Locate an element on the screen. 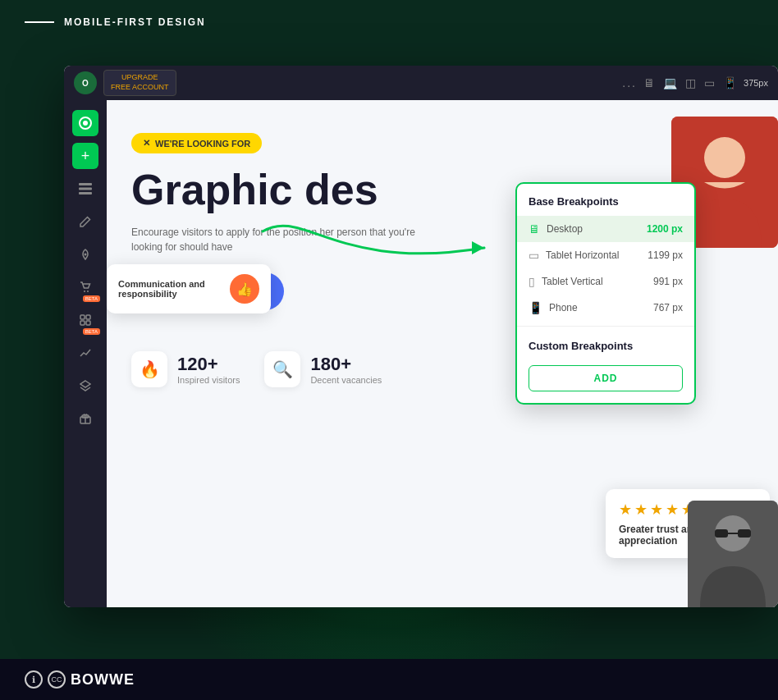  page-title: MOBILE-FIRST DESIGN is located at coordinates (135, 22).